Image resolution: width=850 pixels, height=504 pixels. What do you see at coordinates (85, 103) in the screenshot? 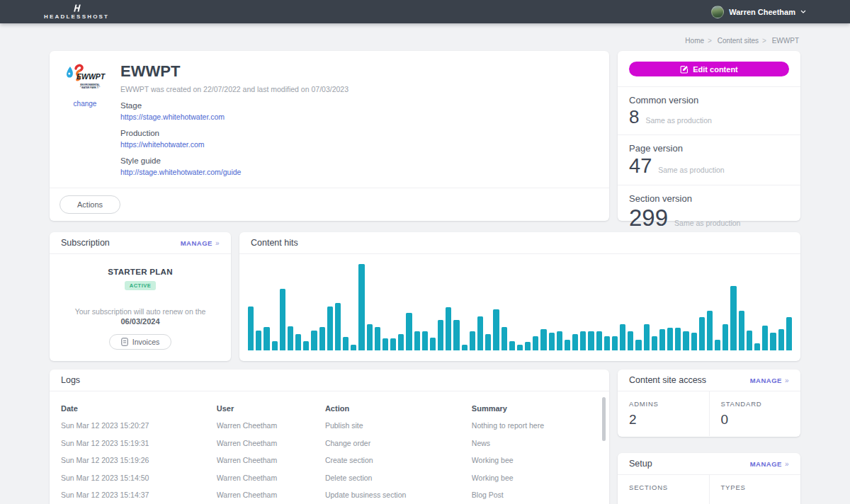
I see `change-logo-link: change` at bounding box center [85, 103].